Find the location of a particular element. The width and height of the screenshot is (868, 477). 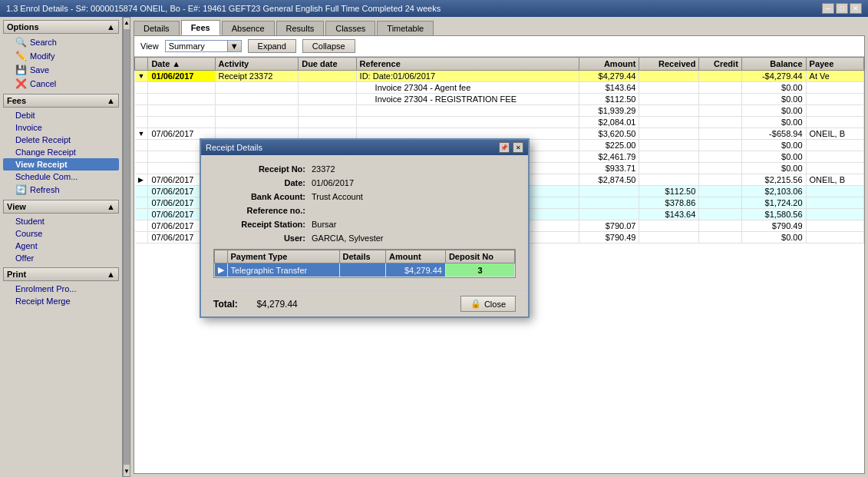

receipt-no-value: 23372 is located at coordinates (324, 169).